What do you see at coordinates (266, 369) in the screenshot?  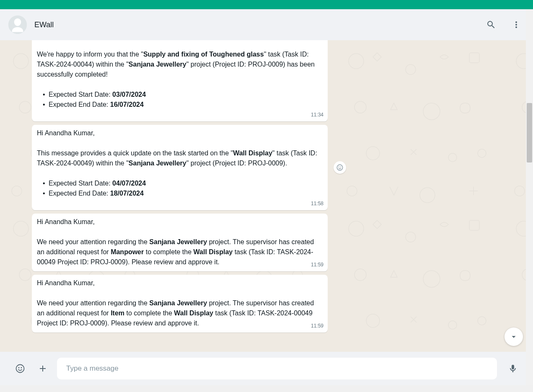 I see `composer-bar` at bounding box center [266, 369].